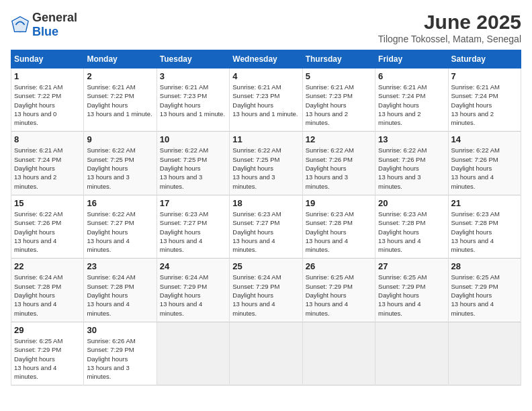  Describe the element at coordinates (485, 140) in the screenshot. I see `day-number: 14` at that location.